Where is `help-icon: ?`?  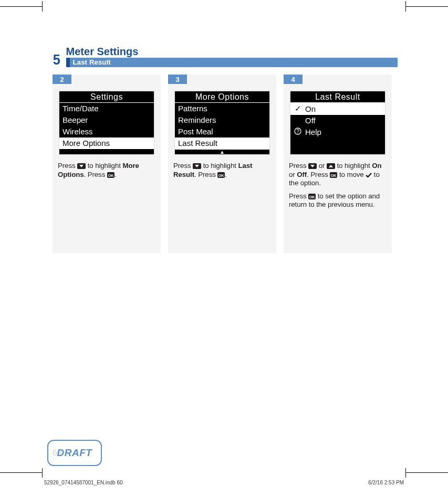 help-icon: ? is located at coordinates (298, 132).